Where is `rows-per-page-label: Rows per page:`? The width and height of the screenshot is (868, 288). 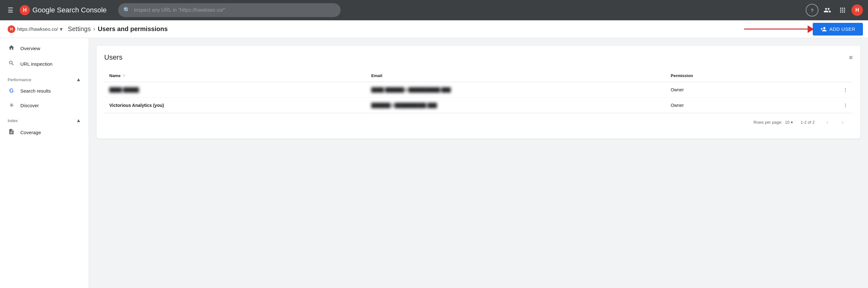
rows-per-page-label: Rows per page: is located at coordinates (768, 122).